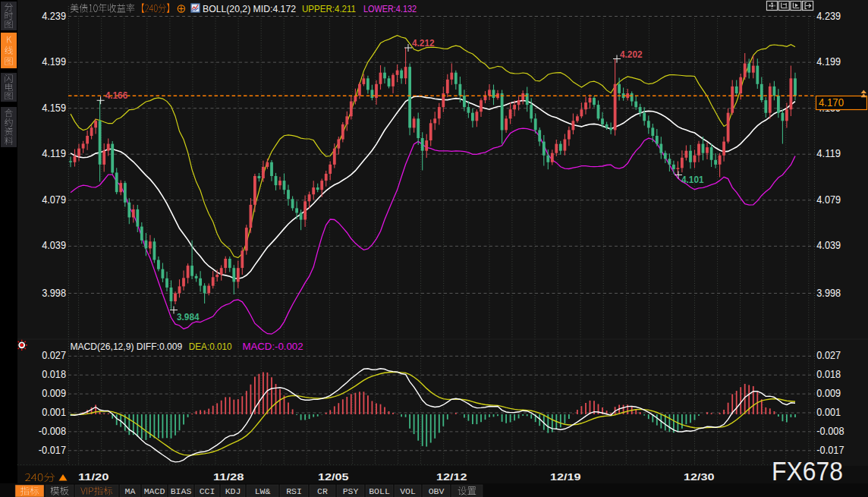  I want to click on svg-text: 11/20, so click(94, 477).